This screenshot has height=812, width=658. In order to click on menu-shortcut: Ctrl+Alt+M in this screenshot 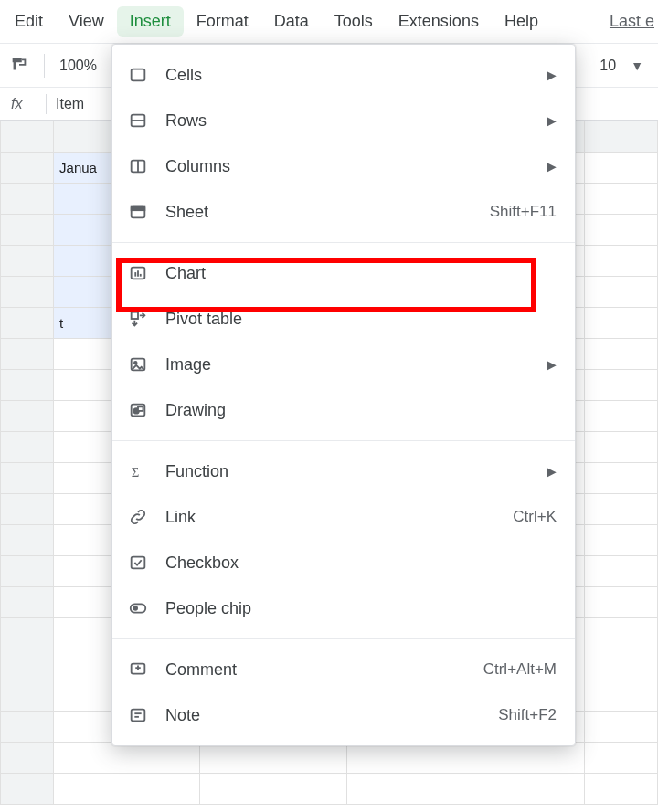, I will do `click(520, 670)`.